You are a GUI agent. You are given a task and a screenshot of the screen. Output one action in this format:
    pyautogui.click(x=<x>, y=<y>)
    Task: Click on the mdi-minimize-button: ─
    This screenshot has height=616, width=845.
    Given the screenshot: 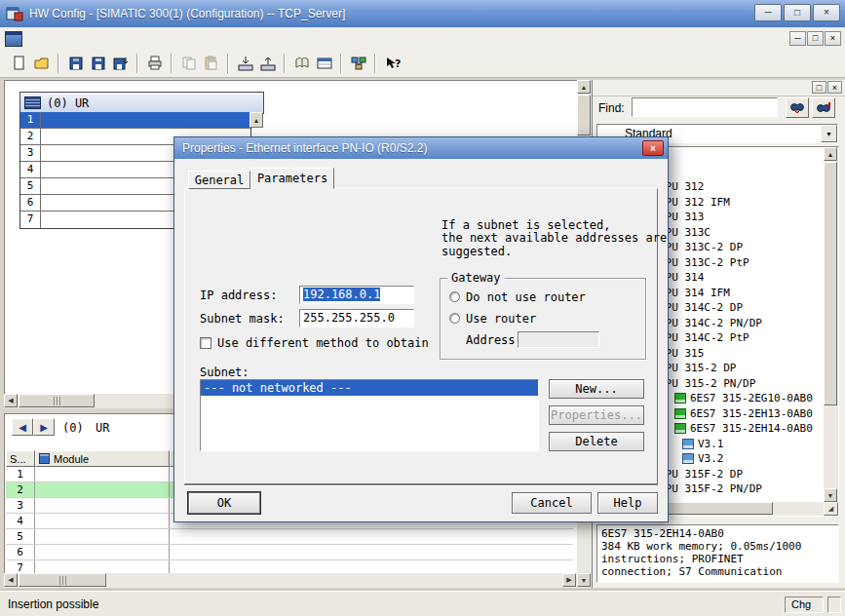 What is the action you would take?
    pyautogui.click(x=797, y=39)
    